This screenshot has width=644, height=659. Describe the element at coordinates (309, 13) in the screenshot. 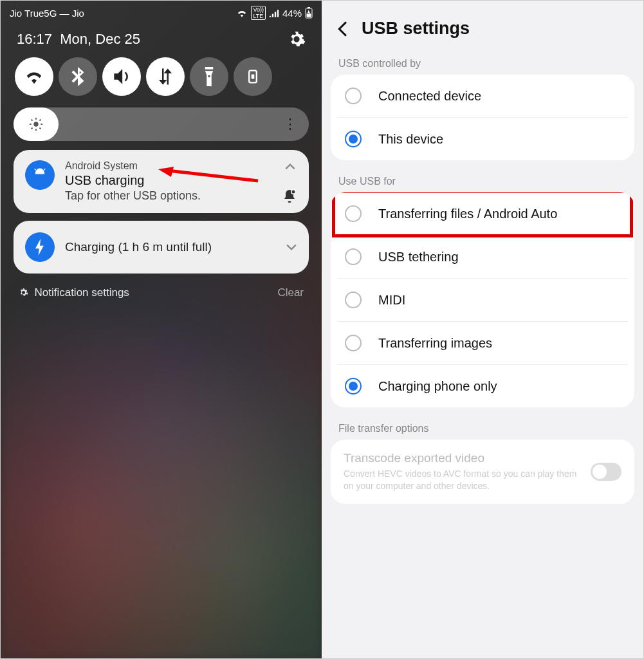

I see `battery-icon` at that location.